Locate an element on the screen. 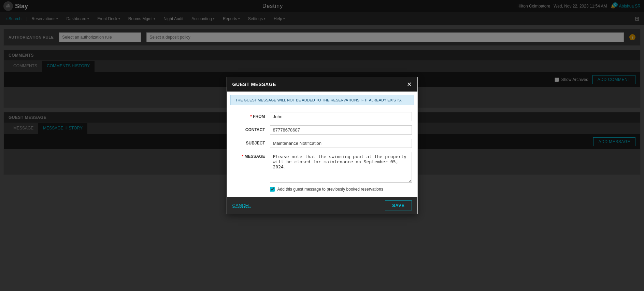  message-label-text: MESSAGE is located at coordinates (255, 156).